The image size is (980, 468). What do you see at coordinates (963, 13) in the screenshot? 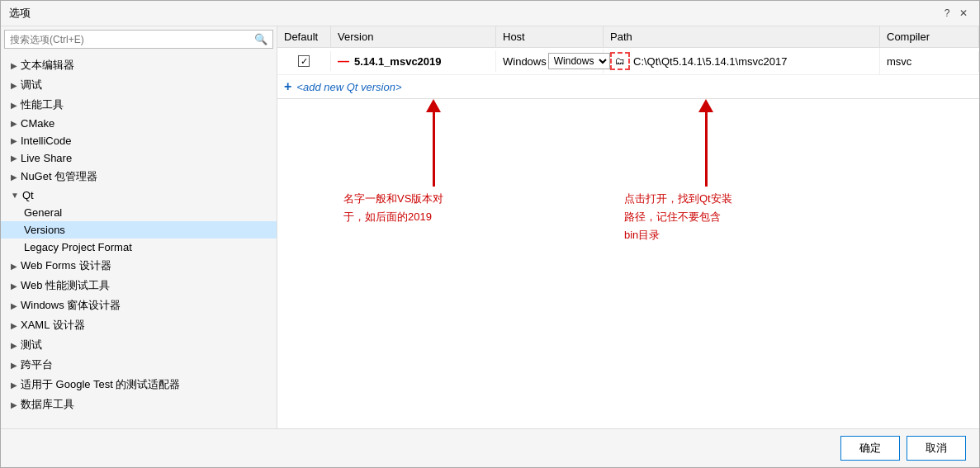
I see `close-button: ✕` at bounding box center [963, 13].